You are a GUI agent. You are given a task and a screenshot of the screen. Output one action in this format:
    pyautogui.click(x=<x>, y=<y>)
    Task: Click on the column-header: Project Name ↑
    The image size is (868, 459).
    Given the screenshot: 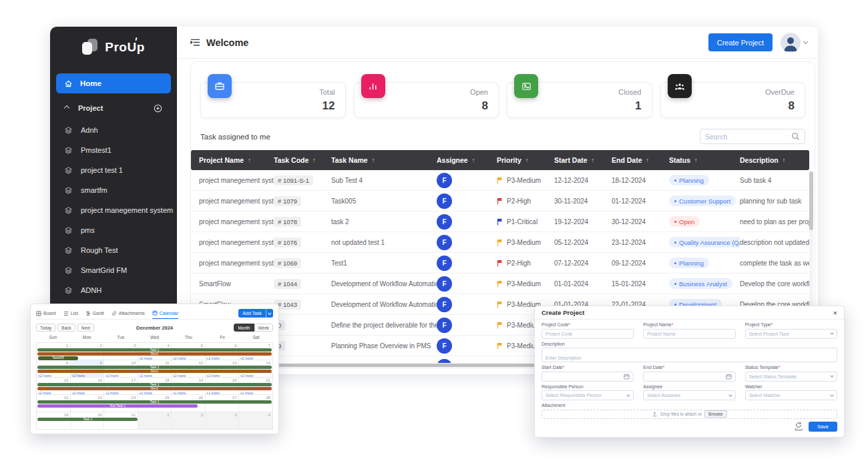 What is the action you would take?
    pyautogui.click(x=236, y=160)
    